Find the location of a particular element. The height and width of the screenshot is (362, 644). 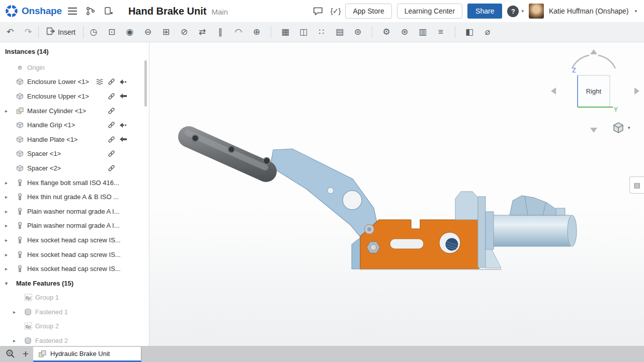

add-tab-button: + is located at coordinates (26, 354).